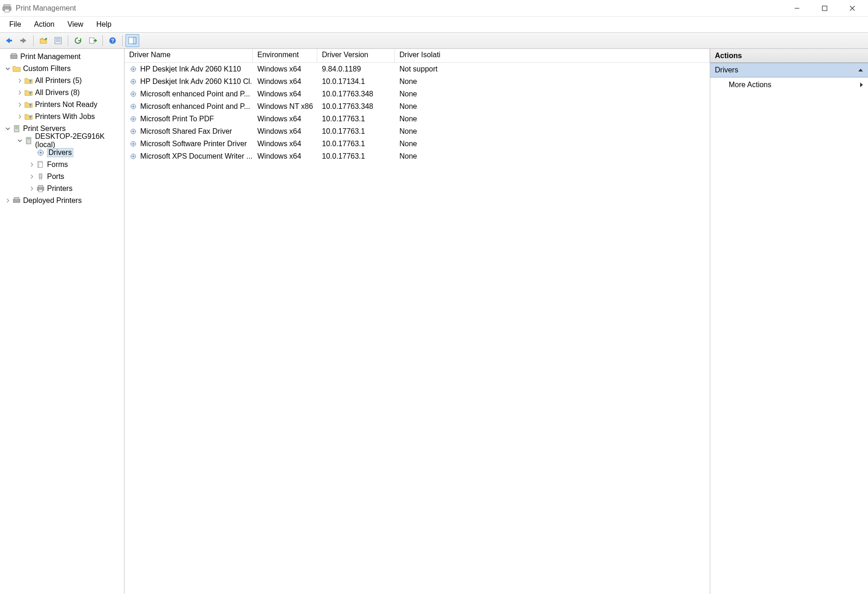 Image resolution: width=868 pixels, height=594 pixels. What do you see at coordinates (417, 131) in the screenshot?
I see `table-row: Microsoft Shared Fax DriverWindows x6410…` at bounding box center [417, 131].